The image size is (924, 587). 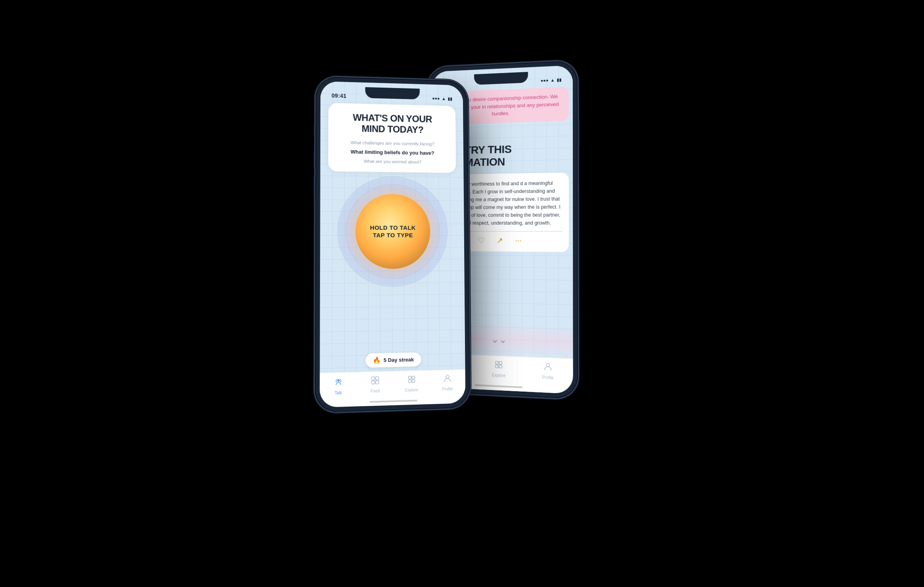 I want to click on battery-icon-back: ▮▮, so click(x=559, y=80).